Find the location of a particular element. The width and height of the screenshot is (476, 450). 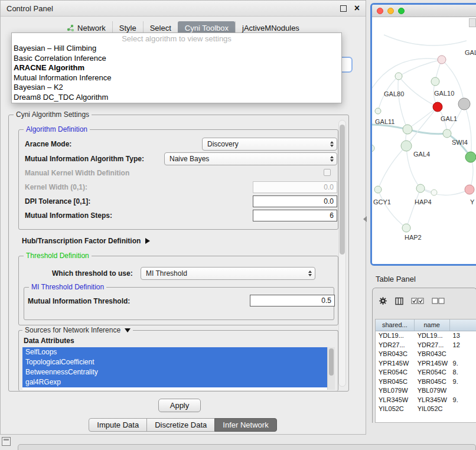

table-row: YBR045CYBR045C9. is located at coordinates (426, 382).